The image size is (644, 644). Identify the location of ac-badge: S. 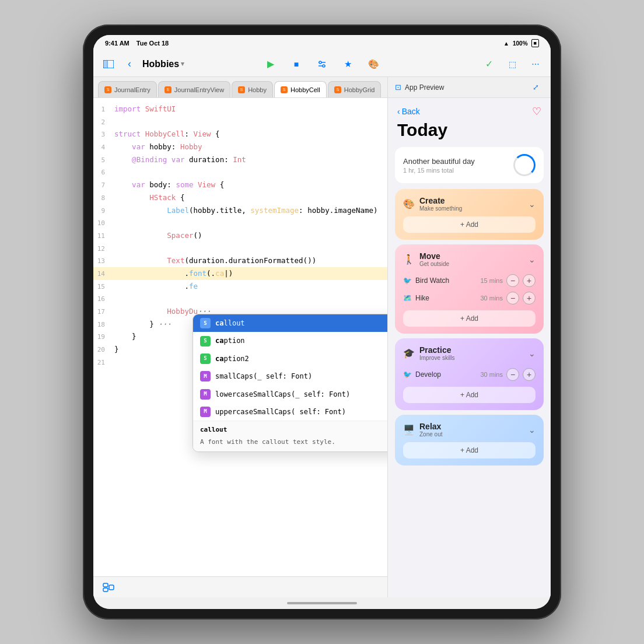
(205, 359).